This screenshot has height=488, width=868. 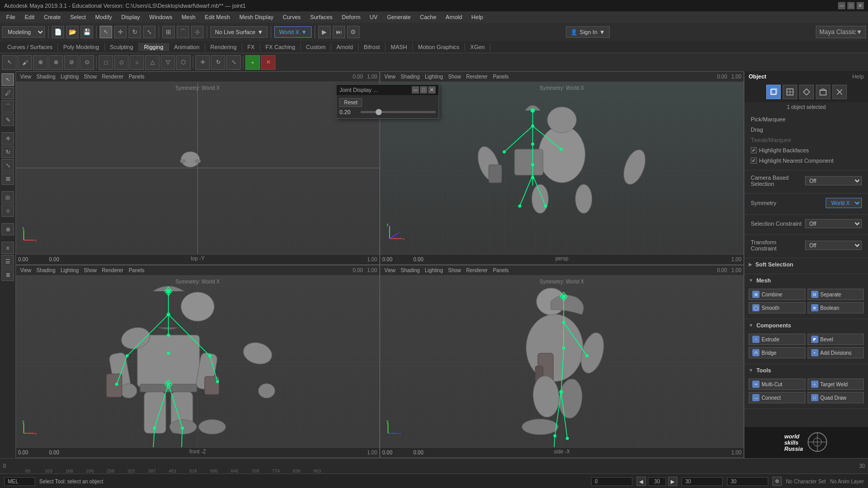 I want to click on list-btn-3: ≣, so click(x=8, y=275).